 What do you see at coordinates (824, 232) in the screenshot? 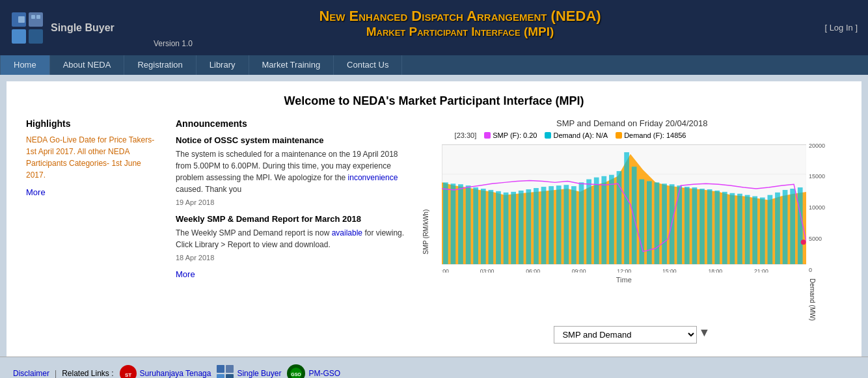
I see `y-right-axis: 20000 15000 10000 5000 0 Demand (MW)` at bounding box center [824, 232].